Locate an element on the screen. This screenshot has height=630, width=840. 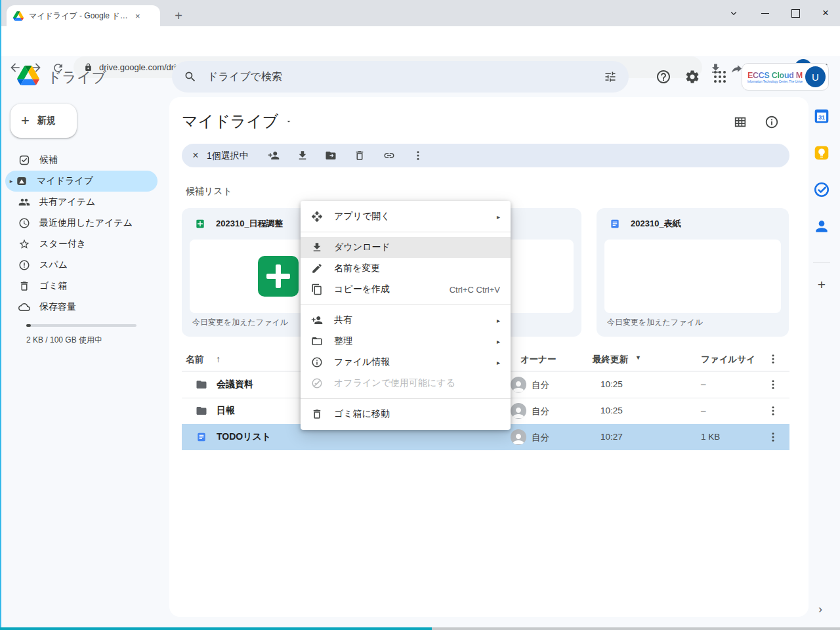
menu-item-move-to-trash: ゴミ箱に移動 is located at coordinates (406, 414).